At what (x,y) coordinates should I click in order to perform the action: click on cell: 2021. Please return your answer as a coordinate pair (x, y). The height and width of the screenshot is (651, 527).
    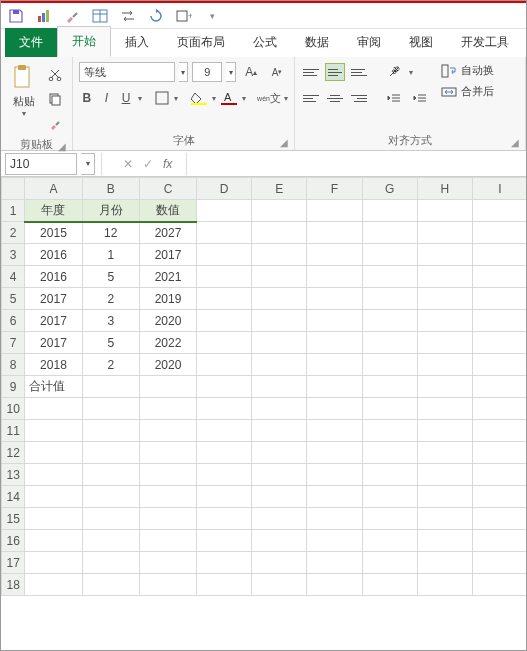
    Looking at the image, I should click on (168, 277).